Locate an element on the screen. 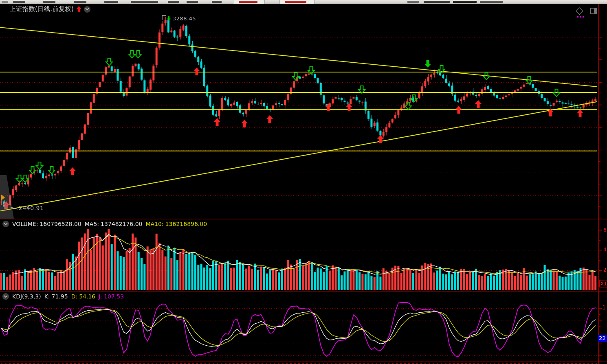  volume-label: VOLUME: is located at coordinates (25, 224).